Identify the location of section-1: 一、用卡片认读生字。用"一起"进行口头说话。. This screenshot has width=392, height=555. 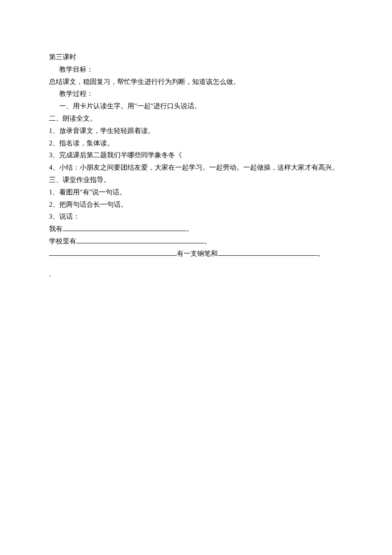
(196, 107).